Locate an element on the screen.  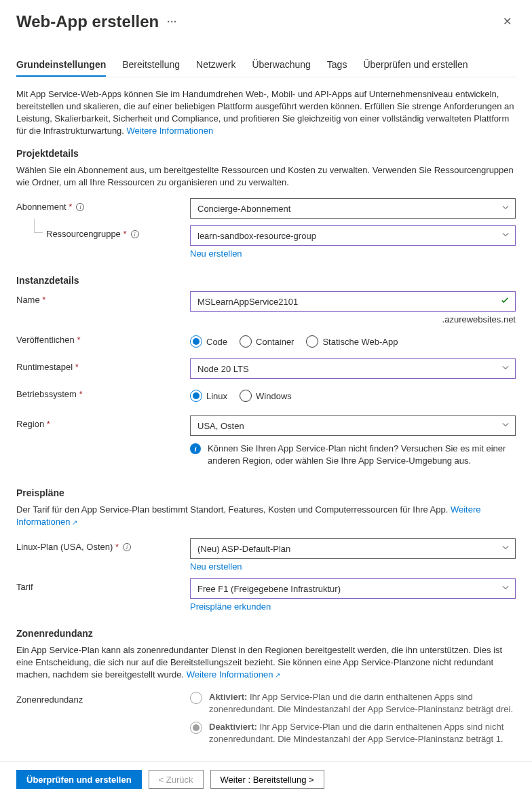
footer: Überprüfen und erstellen < Zurück Weiter… is located at coordinates (266, 779).